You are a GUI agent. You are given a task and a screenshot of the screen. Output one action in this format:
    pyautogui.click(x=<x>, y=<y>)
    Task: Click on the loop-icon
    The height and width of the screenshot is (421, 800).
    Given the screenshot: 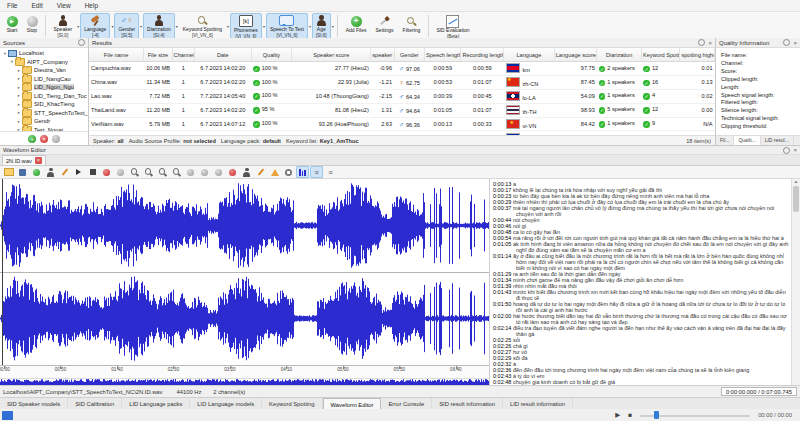 What is the action you would take?
    pyautogui.click(x=120, y=172)
    